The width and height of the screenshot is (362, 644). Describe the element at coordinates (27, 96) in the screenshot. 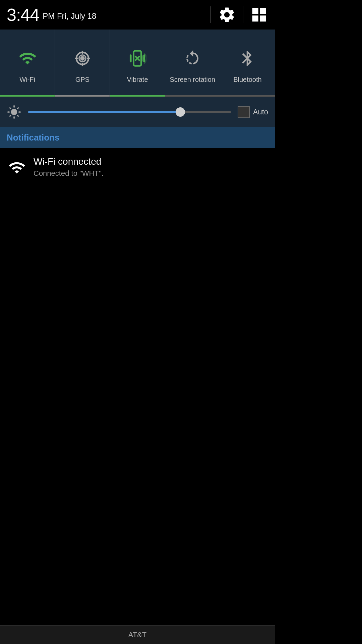

I see `wifi-indicator` at that location.